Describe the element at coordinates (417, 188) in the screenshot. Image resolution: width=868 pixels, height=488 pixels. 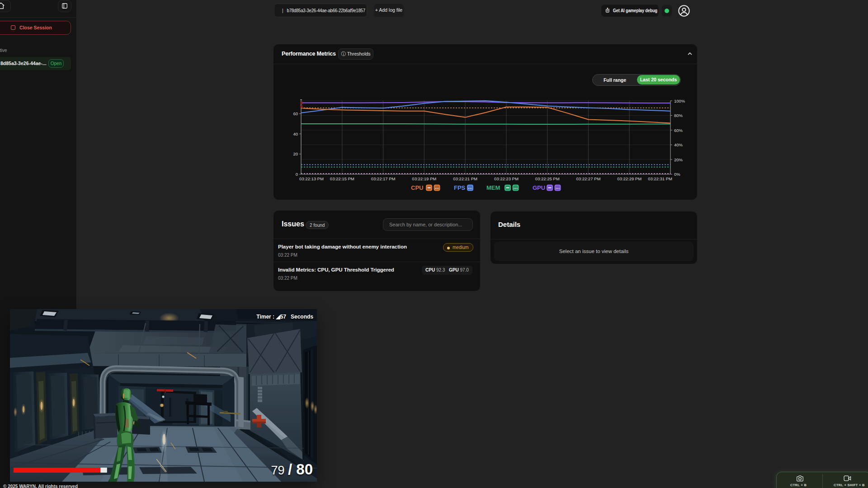
I see `svg-text: CPU` at that location.